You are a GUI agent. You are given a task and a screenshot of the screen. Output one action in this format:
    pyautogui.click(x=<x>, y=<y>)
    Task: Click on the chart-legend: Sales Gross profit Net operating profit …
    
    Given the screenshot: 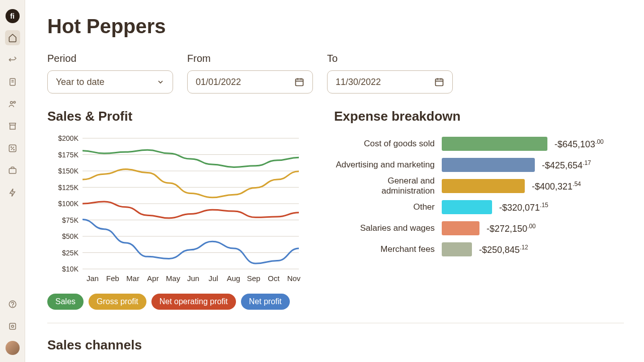 What is the action you would take?
    pyautogui.click(x=176, y=302)
    